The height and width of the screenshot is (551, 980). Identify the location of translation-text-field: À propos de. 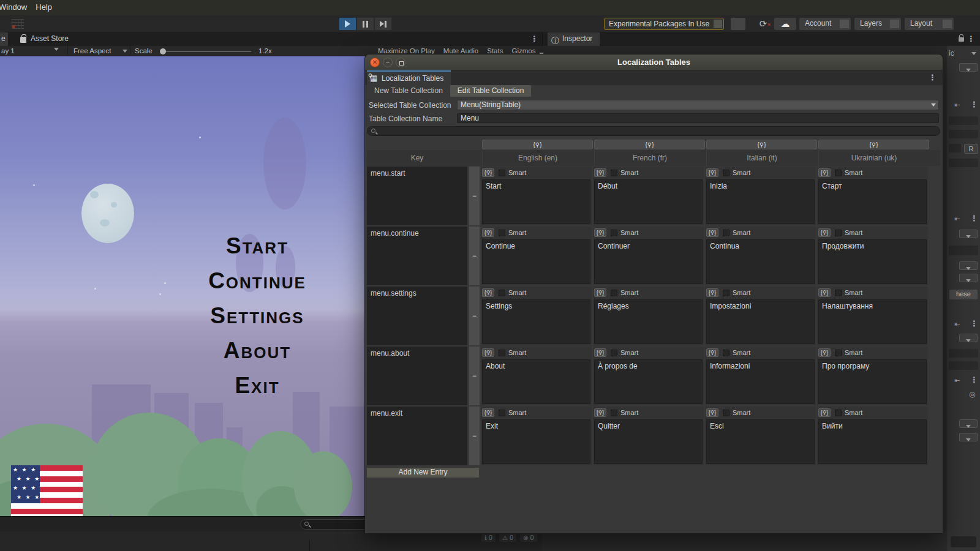
(648, 382).